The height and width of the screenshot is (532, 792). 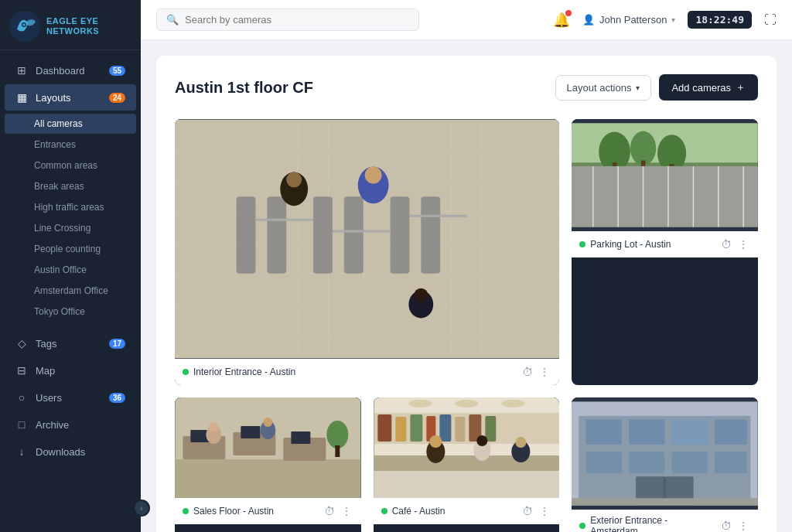 What do you see at coordinates (268, 465) in the screenshot?
I see `camera-card-sales-floor: Sales Floor - Austin ⏱ ⋮` at bounding box center [268, 465].